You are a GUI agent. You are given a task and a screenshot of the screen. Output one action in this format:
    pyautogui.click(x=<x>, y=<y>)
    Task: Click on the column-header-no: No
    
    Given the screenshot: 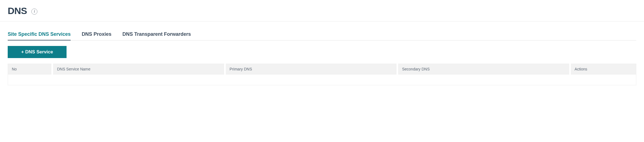 What is the action you would take?
    pyautogui.click(x=30, y=69)
    